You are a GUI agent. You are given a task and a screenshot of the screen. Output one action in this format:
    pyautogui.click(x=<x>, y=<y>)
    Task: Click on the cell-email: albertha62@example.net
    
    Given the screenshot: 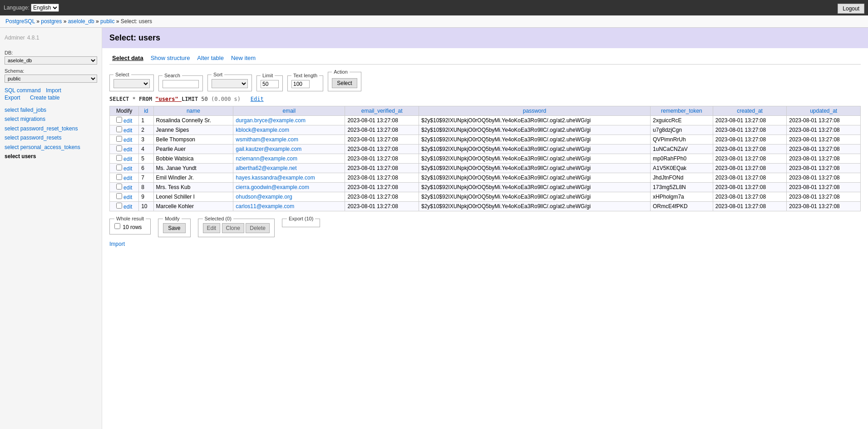 What is the action you would take?
    pyautogui.click(x=289, y=168)
    